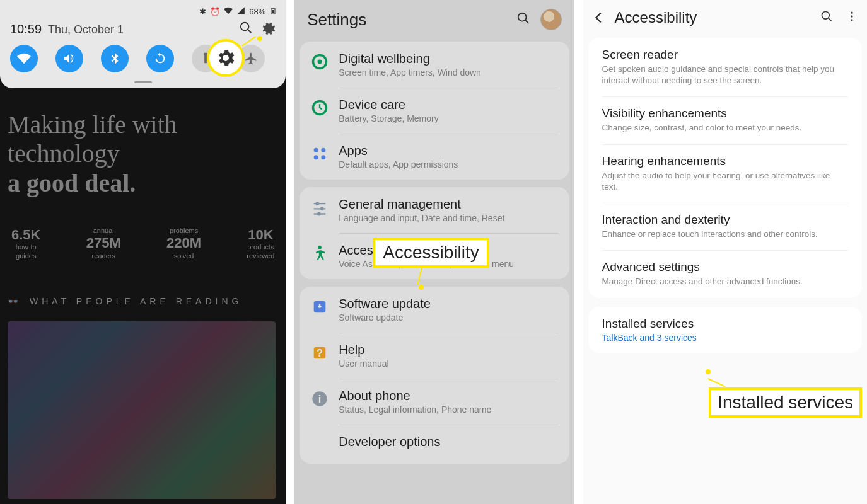  Describe the element at coordinates (143, 13) in the screenshot. I see `statusbar: ✱ ⏰ 68%` at that location.